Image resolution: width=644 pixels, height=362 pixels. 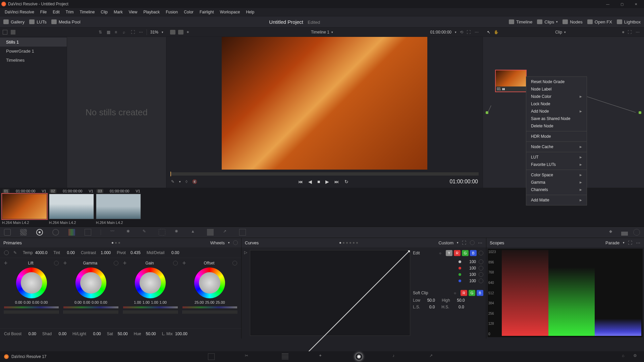 What do you see at coordinates (441, 32) in the screenshot?
I see `record-timecode: 01:00:00:00` at bounding box center [441, 32].